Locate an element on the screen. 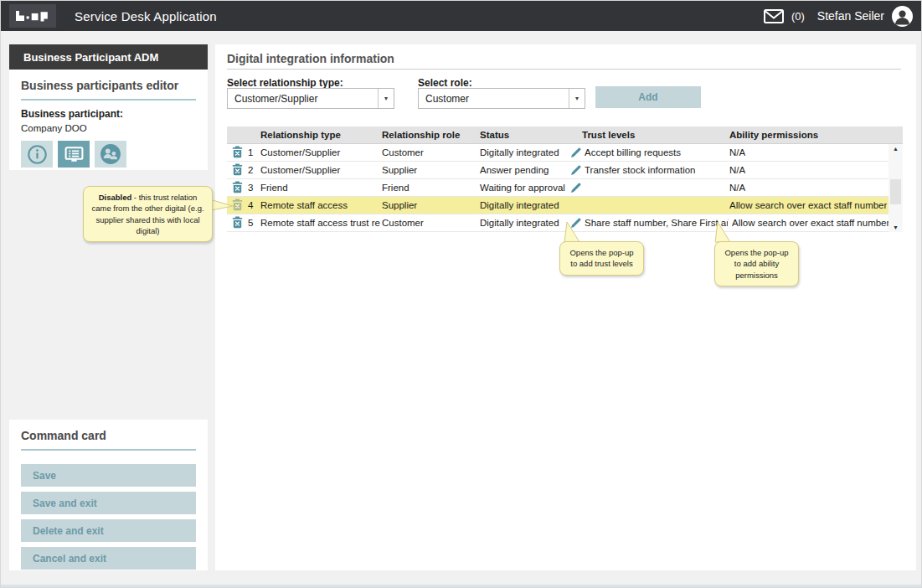  scroll-up-arrow-icon: ▲ is located at coordinates (896, 149).